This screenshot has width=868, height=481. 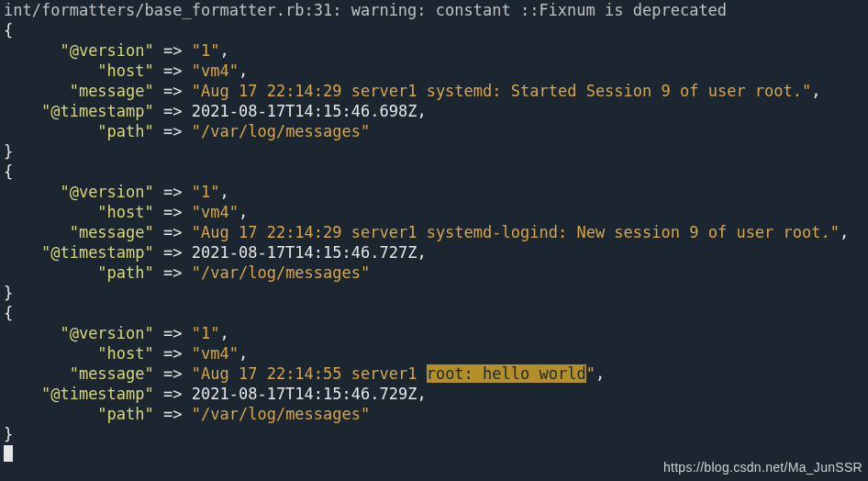 What do you see at coordinates (305, 111) in the screenshot?
I see `timestamp-value: 2021-08-17T14:15:46.698Z` at bounding box center [305, 111].